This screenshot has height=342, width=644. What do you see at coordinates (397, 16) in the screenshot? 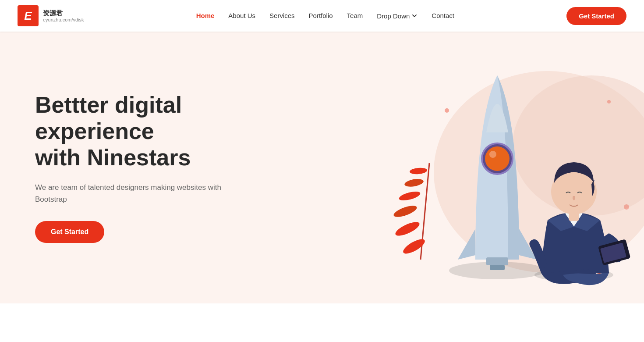
I see `nav-item-dropdown: Drop Down` at bounding box center [397, 16].